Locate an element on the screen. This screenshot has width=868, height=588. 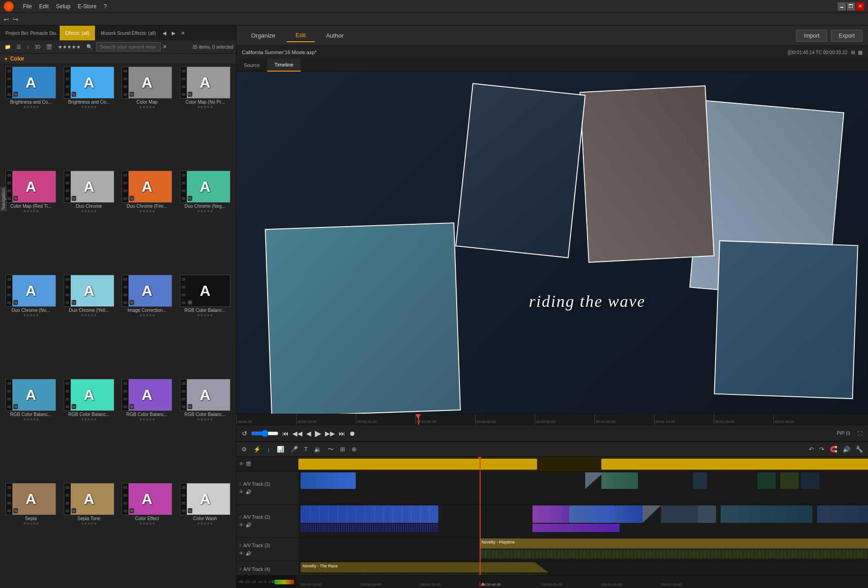
effect-stars-11: ★★★★★ is located at coordinates (205, 316).